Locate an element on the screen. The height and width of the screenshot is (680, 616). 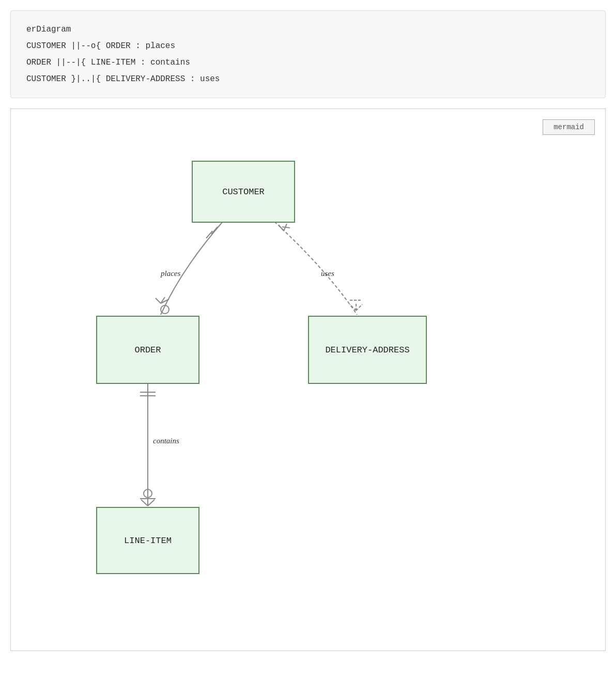
code-line-3: ORDER ||--|{ LINE-ITEM : contains is located at coordinates (308, 63).